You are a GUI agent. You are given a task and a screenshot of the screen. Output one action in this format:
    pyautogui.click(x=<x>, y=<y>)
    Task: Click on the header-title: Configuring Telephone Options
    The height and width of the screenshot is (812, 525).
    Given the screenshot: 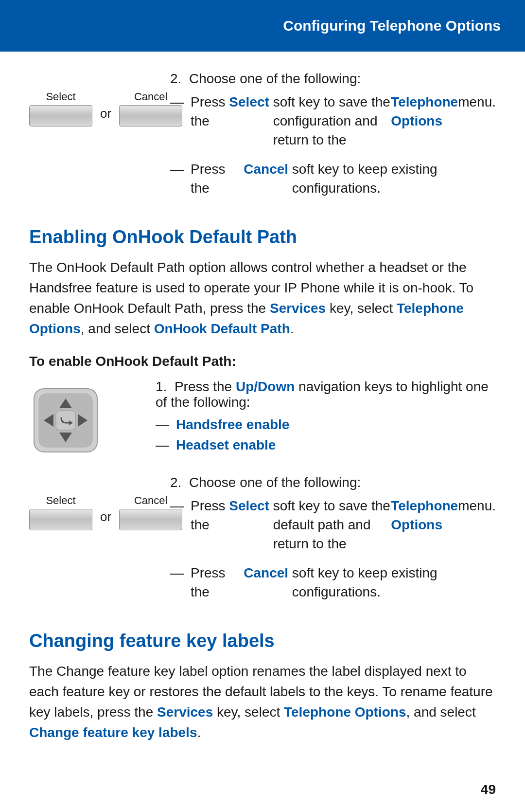 What is the action you would take?
    pyautogui.click(x=392, y=26)
    